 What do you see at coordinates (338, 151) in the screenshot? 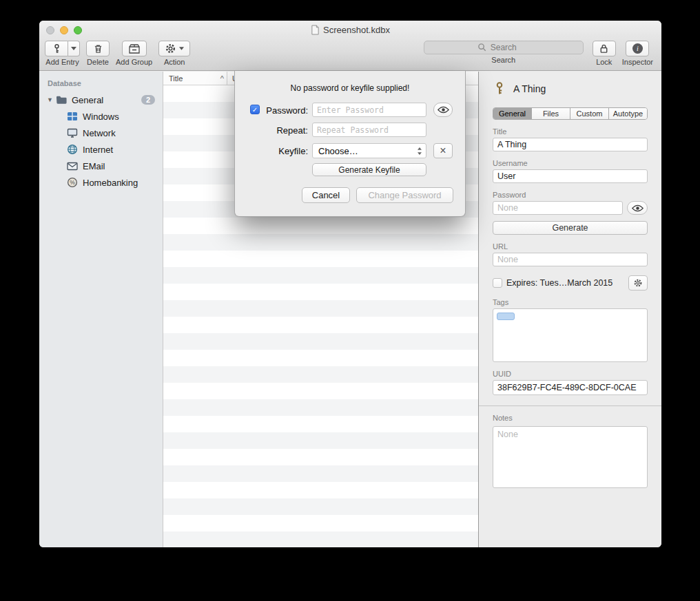
I see `keyfile-selected-value: Choose…` at bounding box center [338, 151].